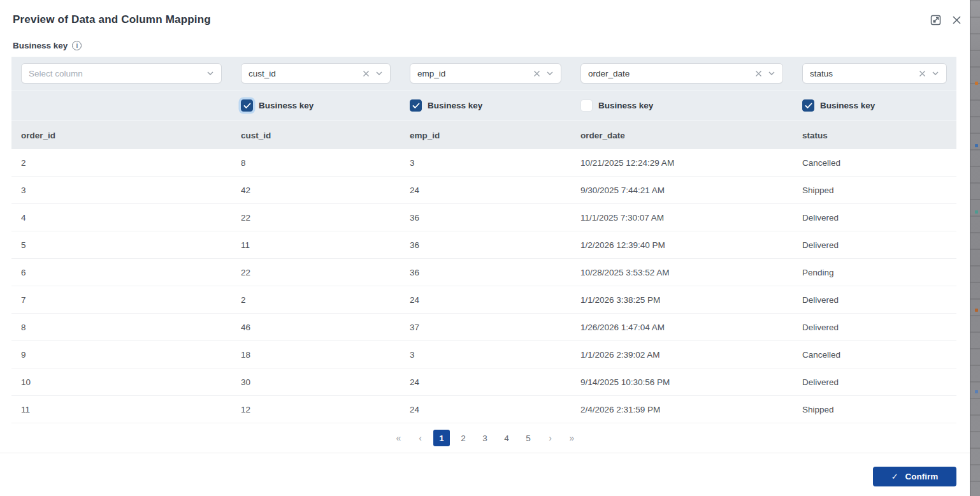 The width and height of the screenshot is (980, 496). I want to click on cell-order-id: 9, so click(121, 354).